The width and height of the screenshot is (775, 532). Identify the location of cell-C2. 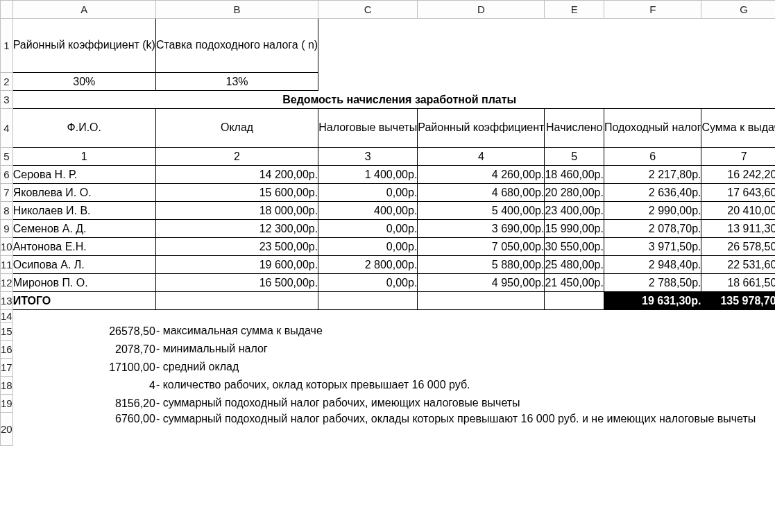
(368, 82).